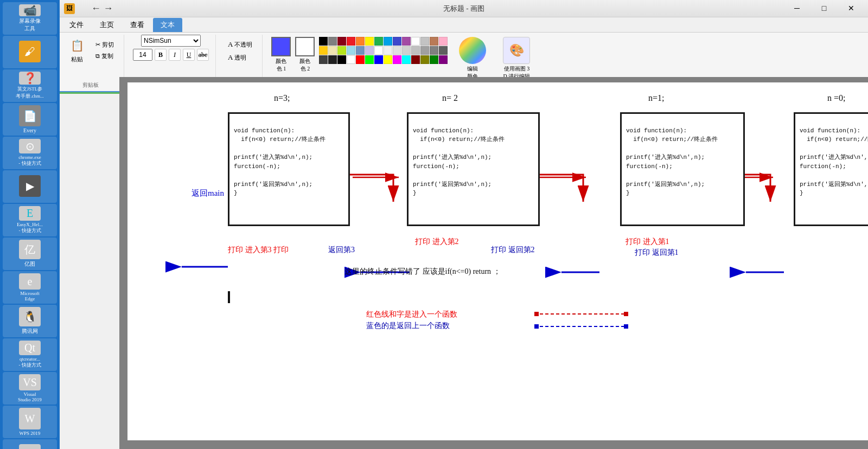 This screenshot has height=449, width=868. What do you see at coordinates (30, 388) in the screenshot?
I see `taskbar-vs: VS VisualStudio 2019` at bounding box center [30, 388].